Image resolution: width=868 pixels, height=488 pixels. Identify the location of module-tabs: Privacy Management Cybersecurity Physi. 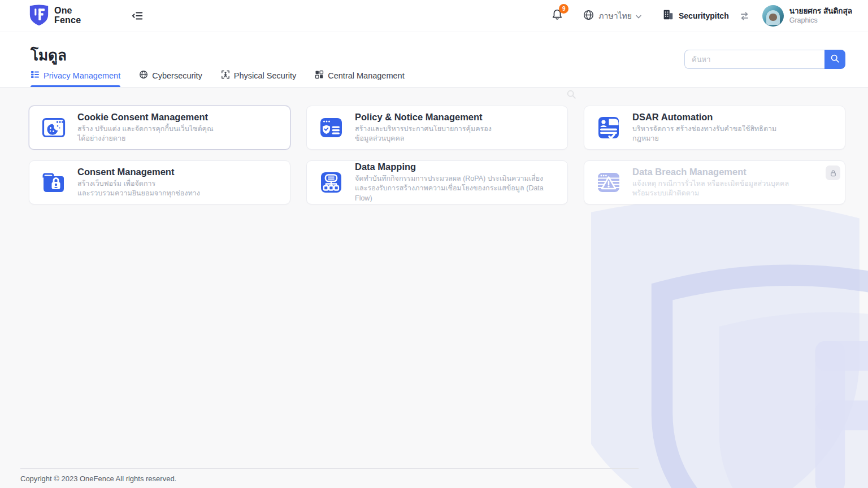
(218, 79).